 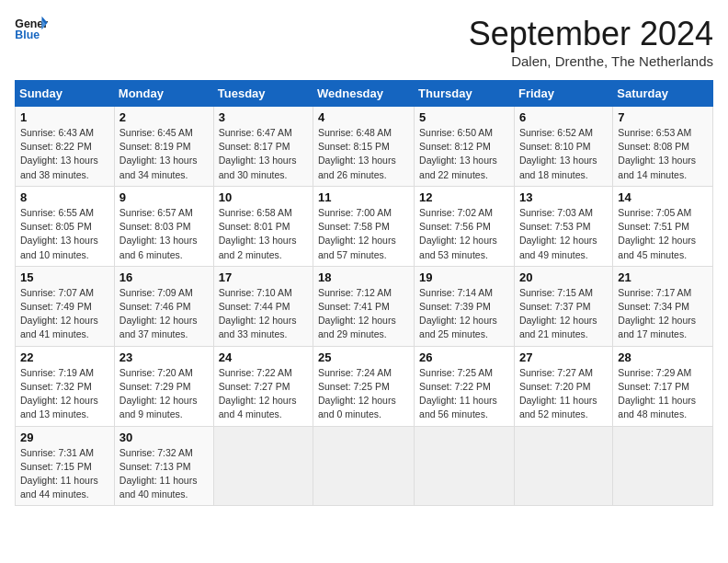 What do you see at coordinates (591, 61) in the screenshot?
I see `location-subtitle: Dalen, Drenthe, The Netherlands` at bounding box center [591, 61].